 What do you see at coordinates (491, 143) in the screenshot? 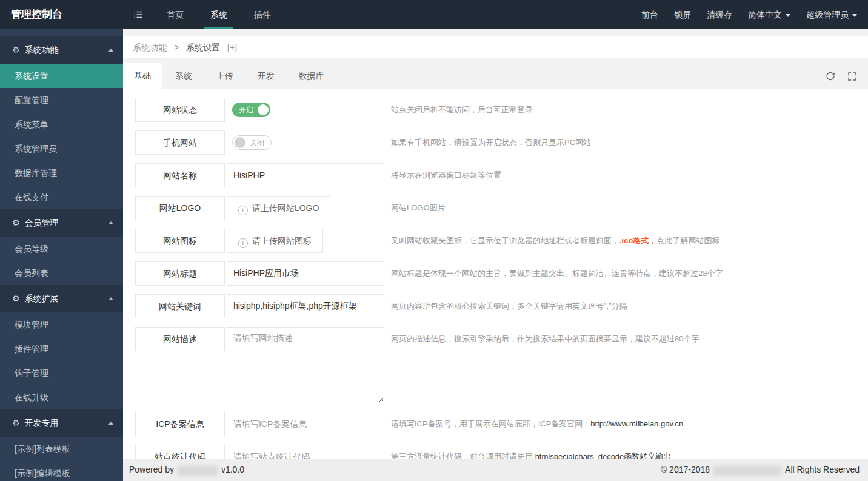
I see `field-hint: 如果有手机网站，请设置为开启状态，否则只显示PC网站` at bounding box center [491, 143].